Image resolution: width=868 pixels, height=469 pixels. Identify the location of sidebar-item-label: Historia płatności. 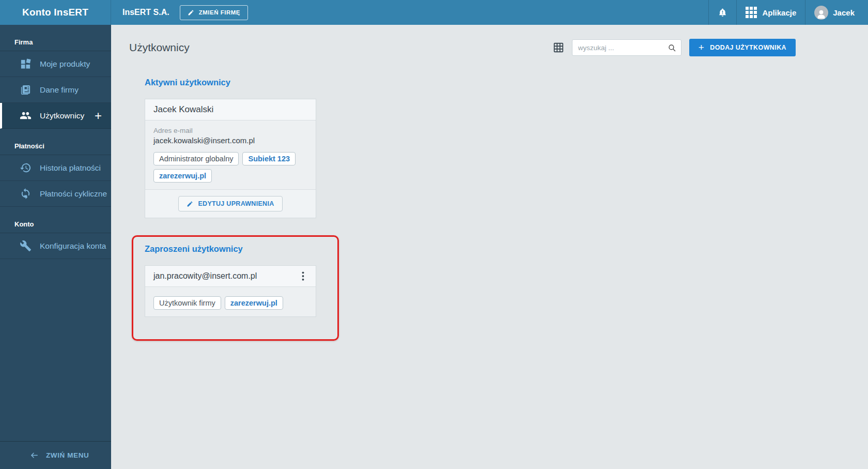
(70, 168).